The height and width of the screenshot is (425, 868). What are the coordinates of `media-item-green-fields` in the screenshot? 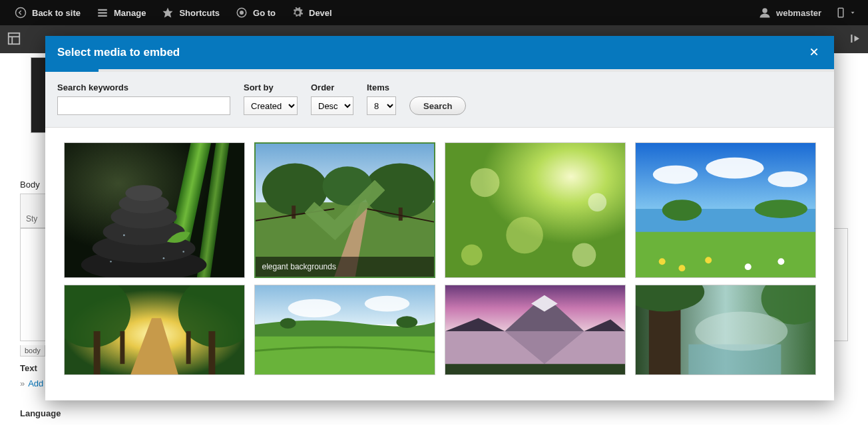 It's located at (345, 330).